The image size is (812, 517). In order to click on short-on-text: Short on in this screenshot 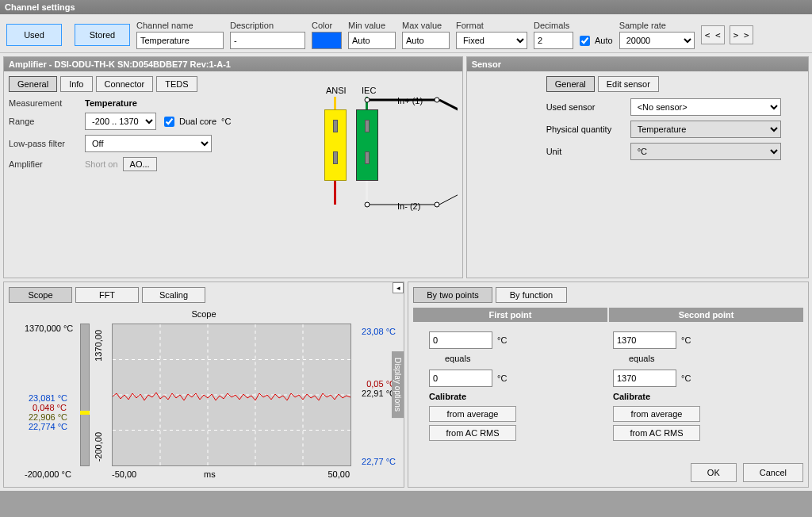, I will do `click(102, 164)`.